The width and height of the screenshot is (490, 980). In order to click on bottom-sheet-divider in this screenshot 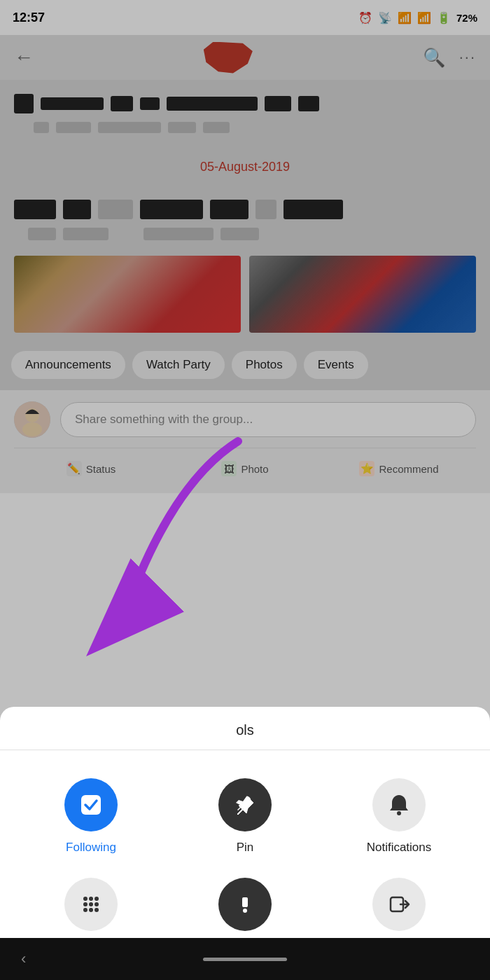, I will do `click(245, 750)`.